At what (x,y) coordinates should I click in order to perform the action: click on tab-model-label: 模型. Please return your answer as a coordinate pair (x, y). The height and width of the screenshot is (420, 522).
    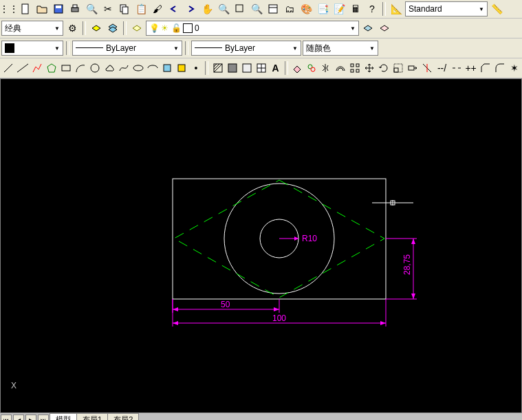
    Looking at the image, I should click on (63, 418).